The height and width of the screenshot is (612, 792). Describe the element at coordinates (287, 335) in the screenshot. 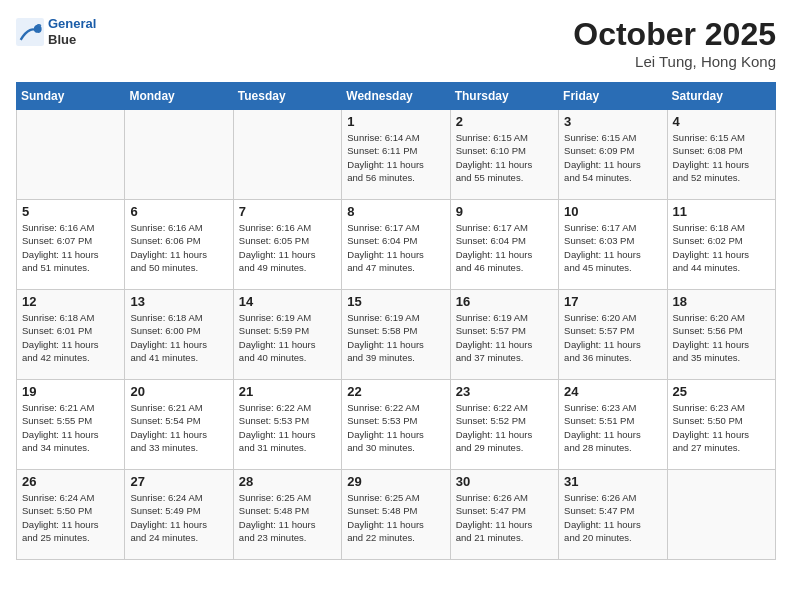

I see `calendar-cell: 14Sunrise: 6:19 AM Sunset: 5:59 PM Dayli…` at that location.